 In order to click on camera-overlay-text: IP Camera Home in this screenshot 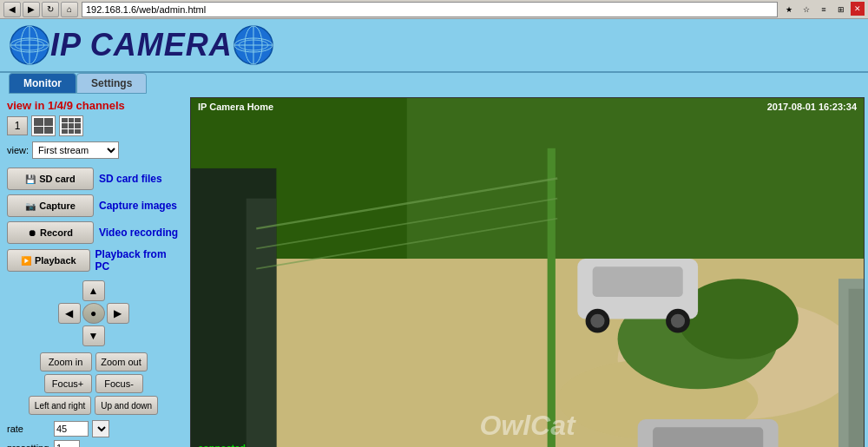, I will do `click(236, 107)`.